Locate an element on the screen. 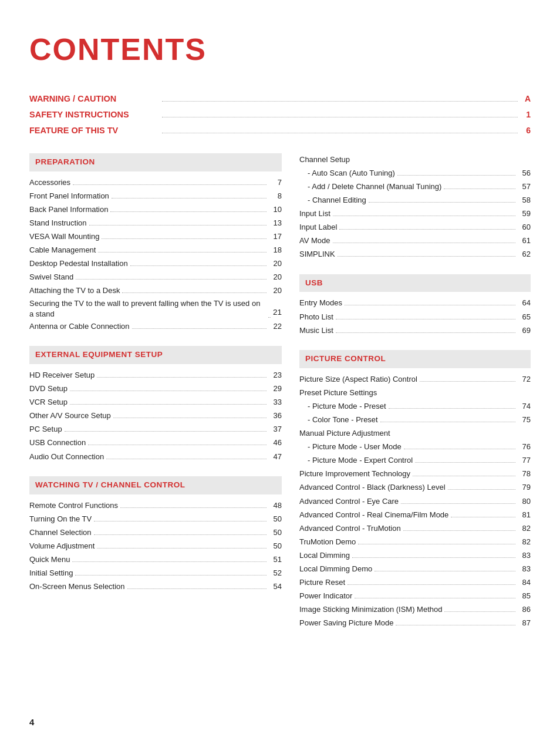 The width and height of the screenshot is (560, 747). list-item: Local Dimming Demo 83 is located at coordinates (415, 569).